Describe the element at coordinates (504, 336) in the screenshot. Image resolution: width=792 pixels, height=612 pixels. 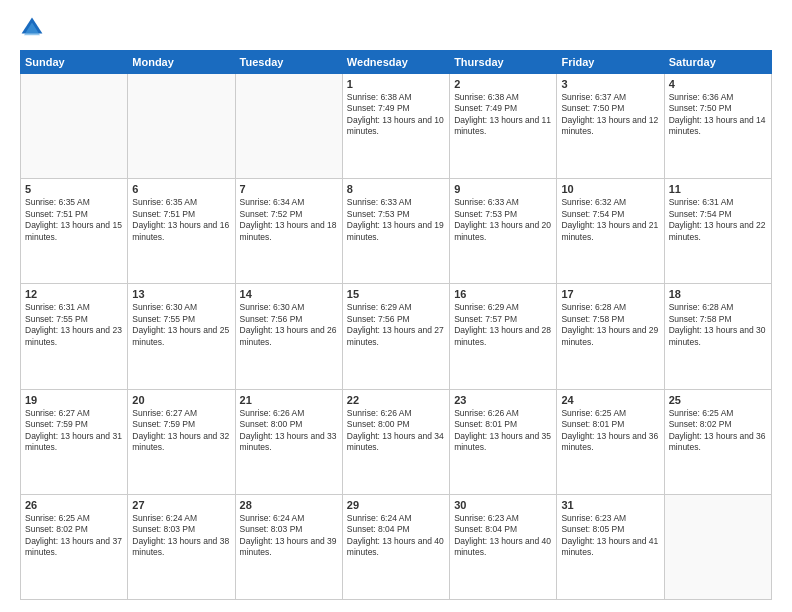
I see `calendar-cell: 16Sunrise: 6:29 AM Sunset: 7:57 PM Dayli…` at that location.